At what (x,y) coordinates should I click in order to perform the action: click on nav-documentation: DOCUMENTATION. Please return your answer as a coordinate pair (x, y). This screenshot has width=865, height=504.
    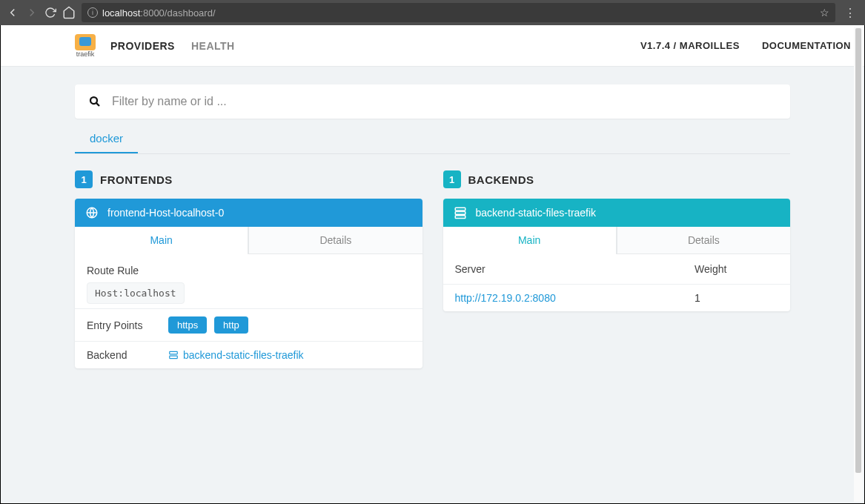
    Looking at the image, I should click on (806, 46).